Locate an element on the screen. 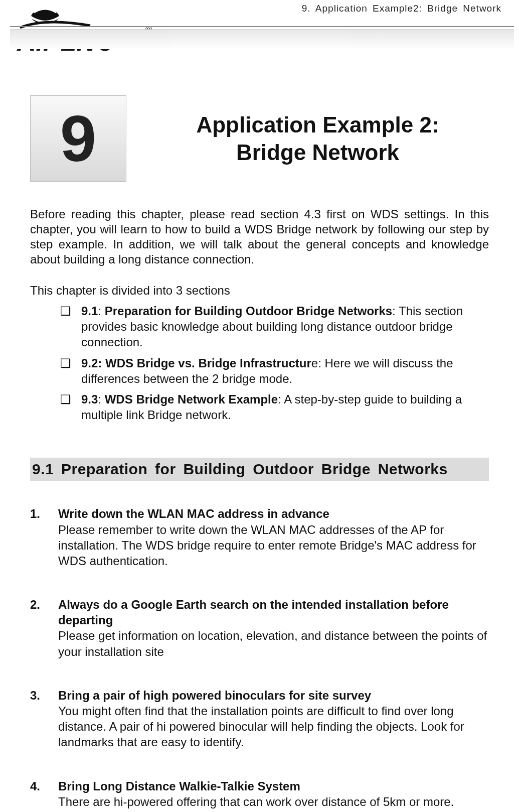  page-header: Air Live ® 9. Application Example2: Brid… is located at coordinates (260, 35).